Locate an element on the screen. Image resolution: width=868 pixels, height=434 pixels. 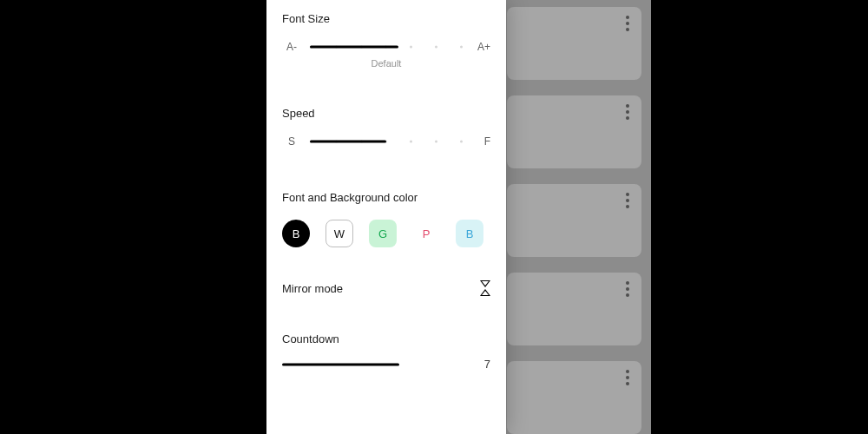
color-options-row: B W G P B is located at coordinates (386, 233).